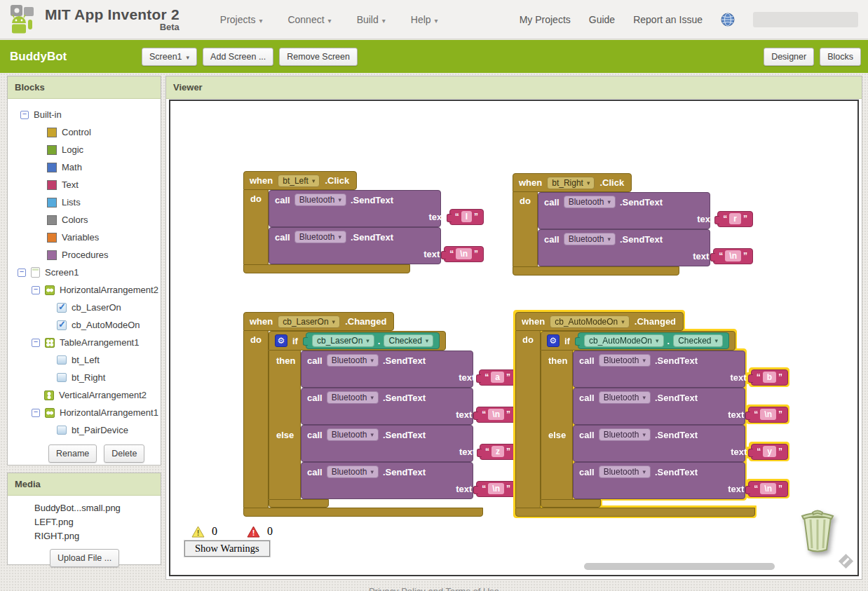 This screenshot has width=868, height=591. I want to click on when-block: when cb_AutoModeOn .Changed, so click(599, 321).